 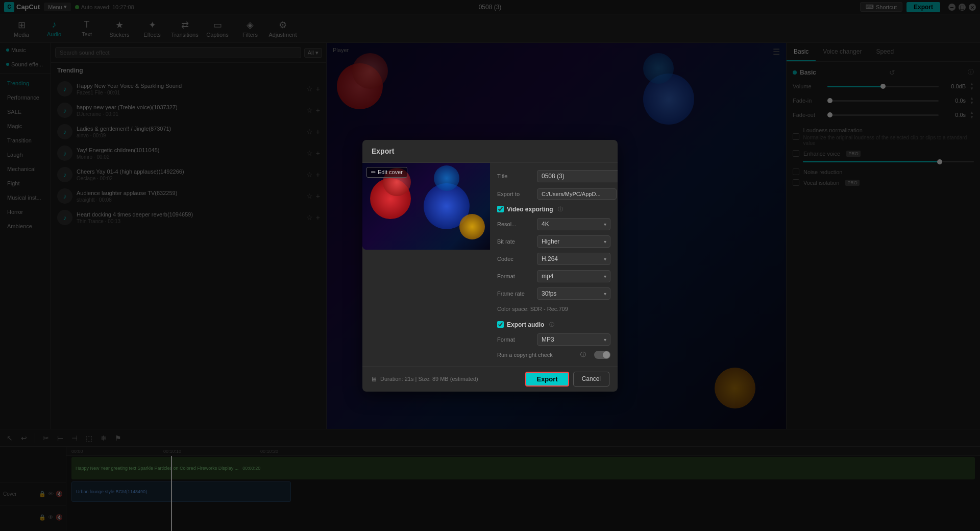 I want to click on bitrate-select: Higher High Medium, so click(x=574, y=242).